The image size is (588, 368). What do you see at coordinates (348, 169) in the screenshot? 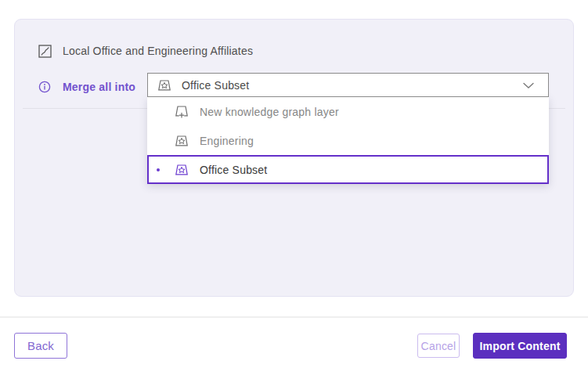
I see `dropdown-option-office-subset: Office Subset` at bounding box center [348, 169].